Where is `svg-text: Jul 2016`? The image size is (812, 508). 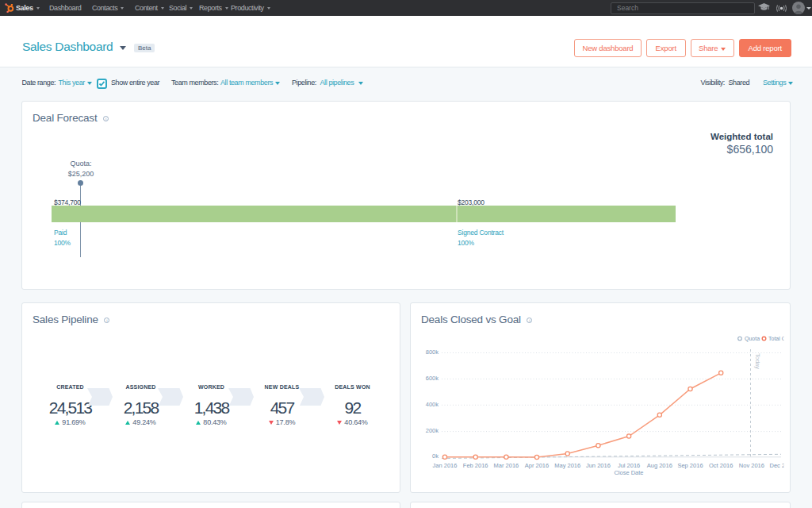 svg-text: Jul 2016 is located at coordinates (629, 465).